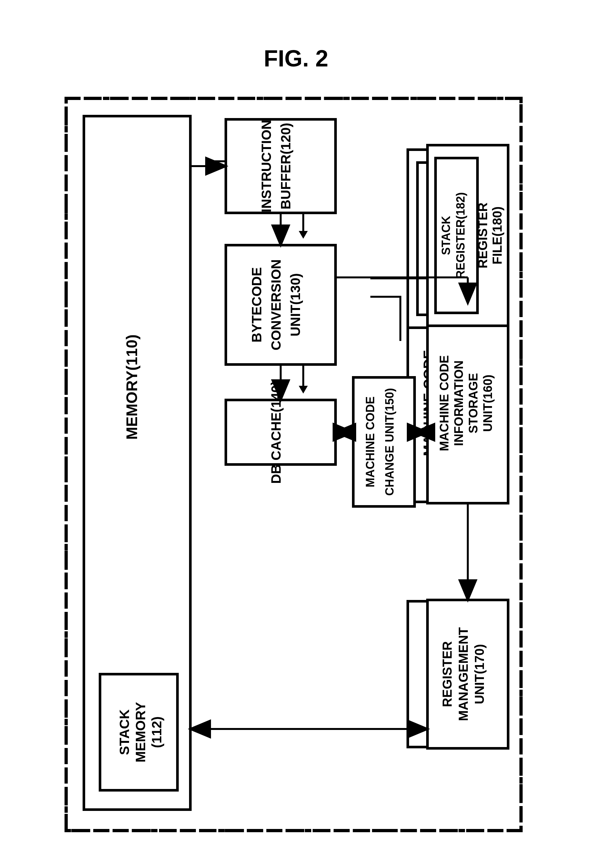 The image size is (592, 868). I want to click on svg-text: MANAGEMENT, so click(463, 674).